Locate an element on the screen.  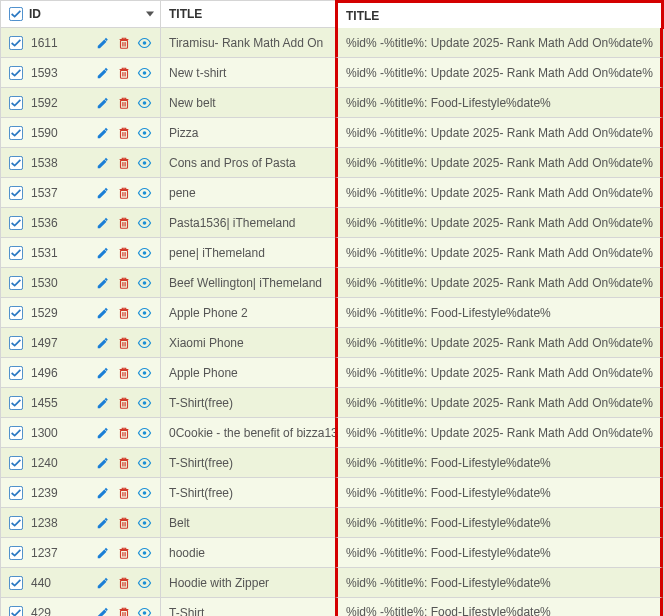
cell-id: 429 is located at coordinates (81, 607).